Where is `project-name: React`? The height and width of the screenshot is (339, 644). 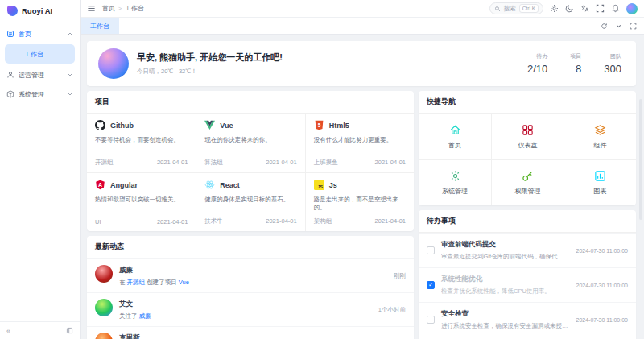
project-name: React is located at coordinates (230, 185).